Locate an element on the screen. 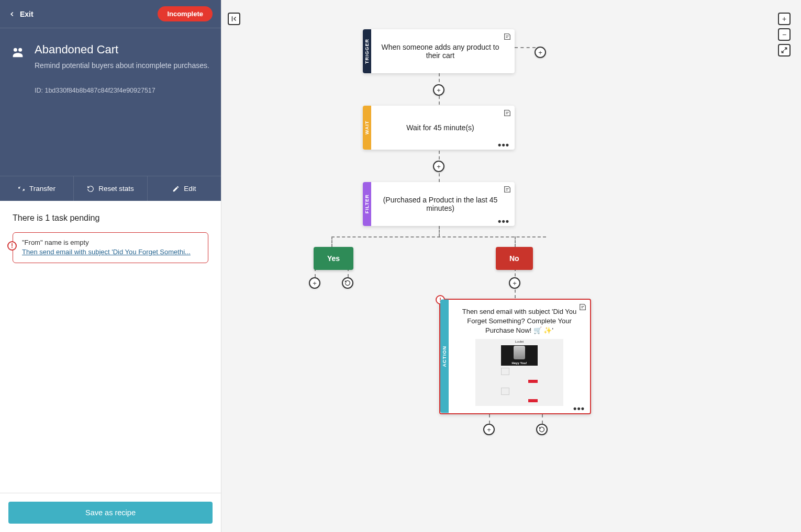 The width and height of the screenshot is (801, 532). transfer-button: Transfer is located at coordinates (37, 188).